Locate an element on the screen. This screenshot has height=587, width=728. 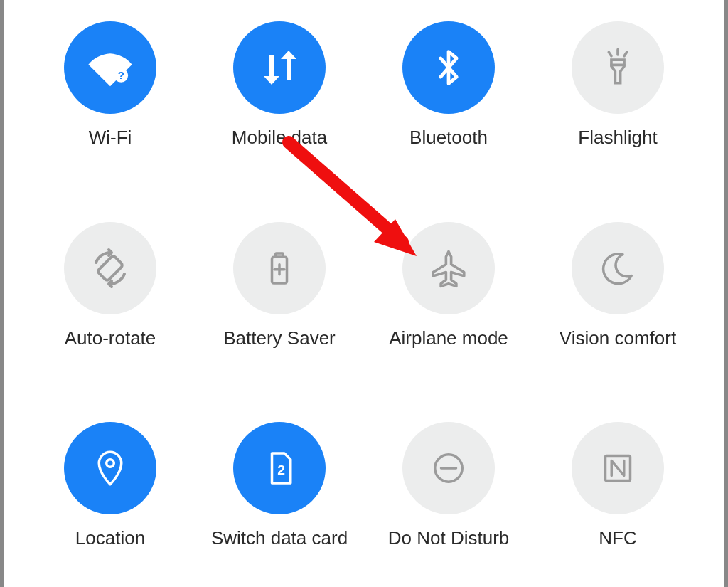
tile-label: Location is located at coordinates (110, 538).